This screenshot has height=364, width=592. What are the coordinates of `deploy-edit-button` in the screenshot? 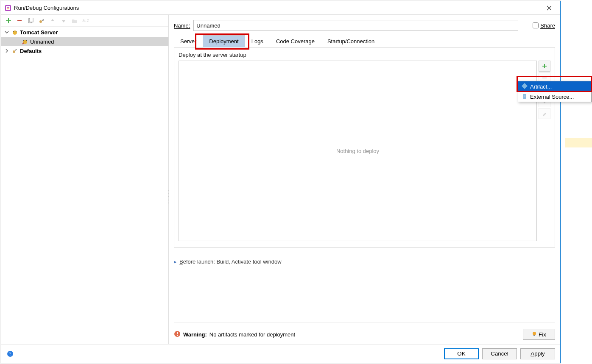 It's located at (545, 114).